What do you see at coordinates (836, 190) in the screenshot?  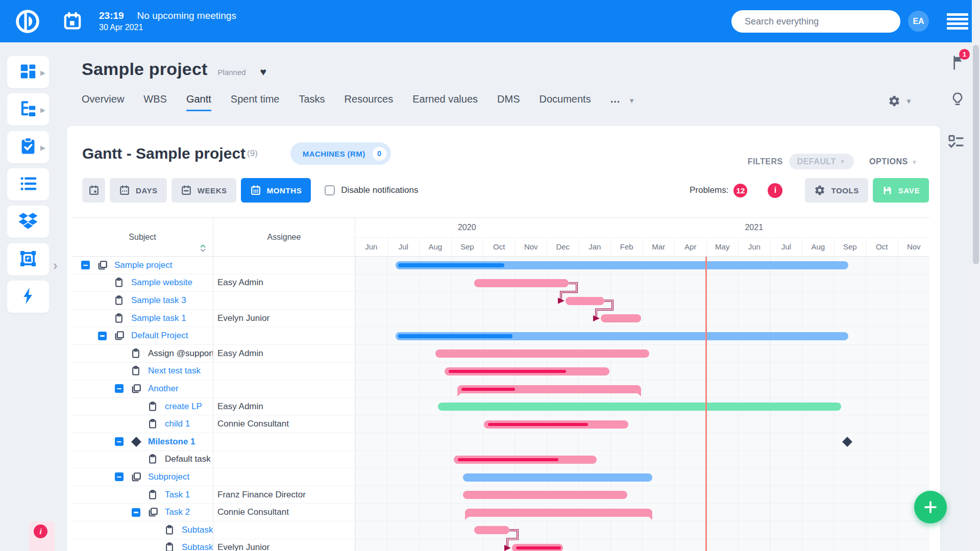 I see `tools-button: TOOLS` at bounding box center [836, 190].